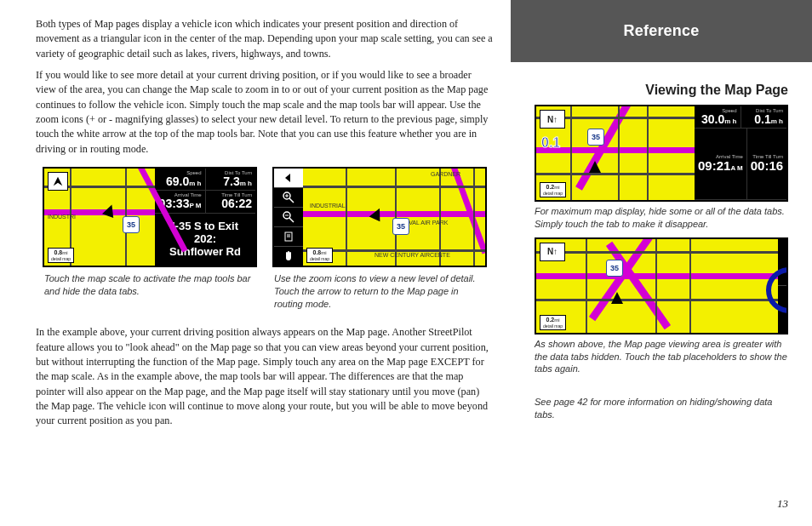 The image size is (812, 526). I want to click on map-screenshot-2: INDUSTRIAL NAVAL AIR PARK NEW CENTURY AI…, so click(380, 217).